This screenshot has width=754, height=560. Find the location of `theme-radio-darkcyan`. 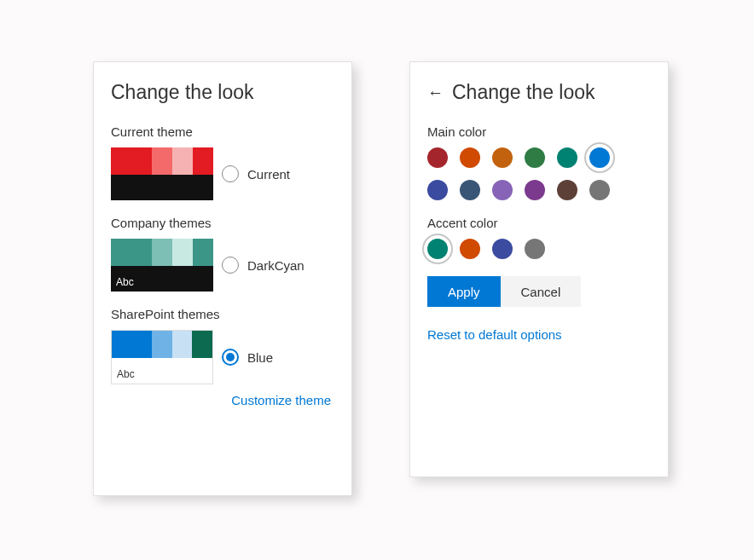

theme-radio-darkcyan is located at coordinates (230, 265).